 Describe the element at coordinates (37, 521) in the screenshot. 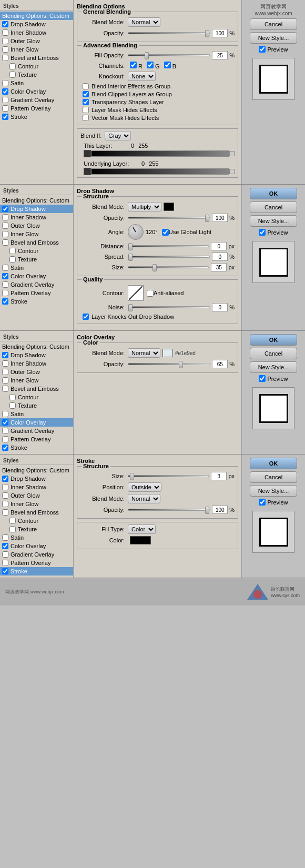

I see `sidebar4-item-contour: Contour` at that location.